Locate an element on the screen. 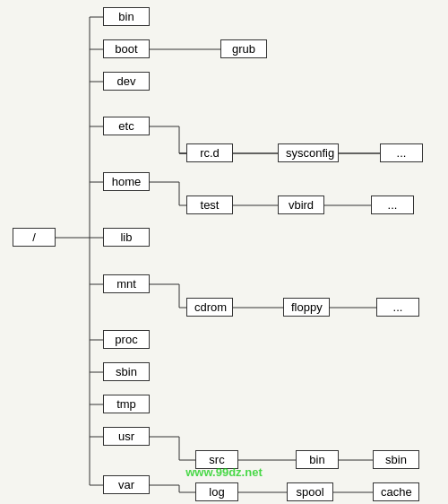 This screenshot has width=448, height=504. node-cdrom: cdrom is located at coordinates (210, 307).